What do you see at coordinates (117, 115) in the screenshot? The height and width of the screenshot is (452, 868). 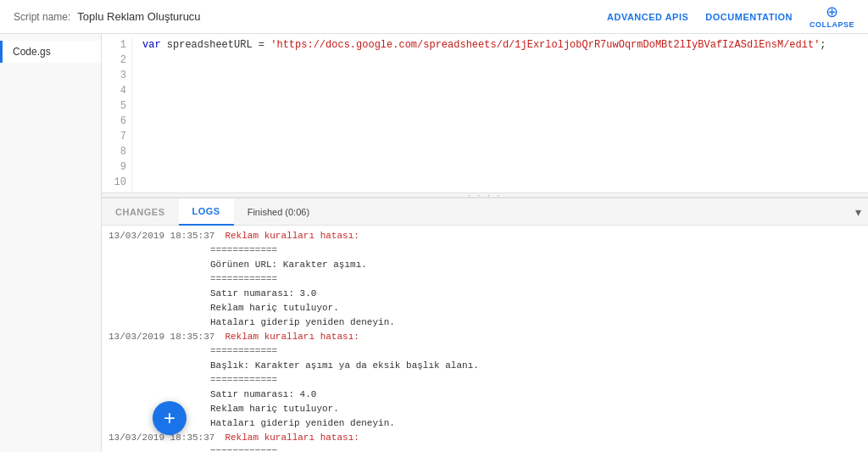 I see `line-numbers: 1234567891011121314151617181920` at bounding box center [117, 115].